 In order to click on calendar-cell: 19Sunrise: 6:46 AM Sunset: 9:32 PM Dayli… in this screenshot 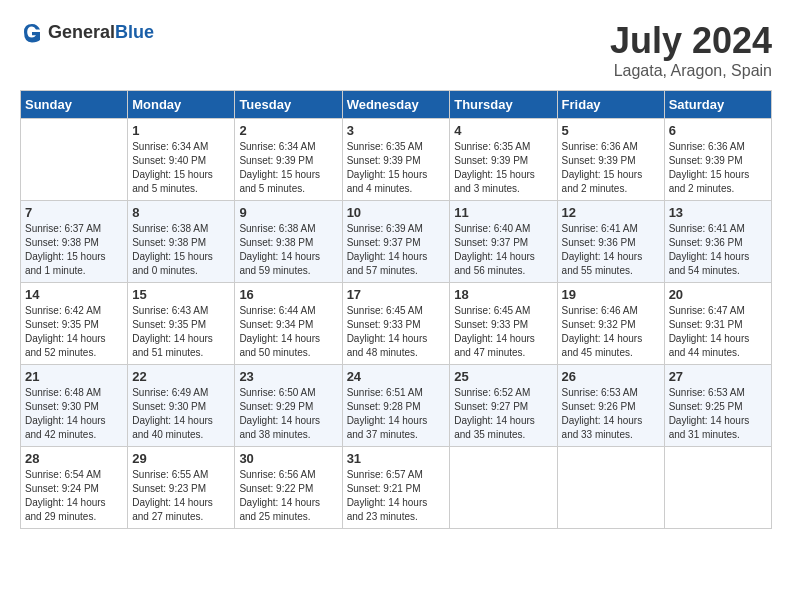, I will do `click(610, 324)`.